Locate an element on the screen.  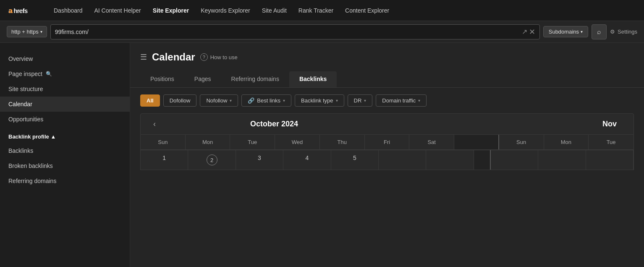
filter-dofollow-label: Dofollow is located at coordinates (180, 101).